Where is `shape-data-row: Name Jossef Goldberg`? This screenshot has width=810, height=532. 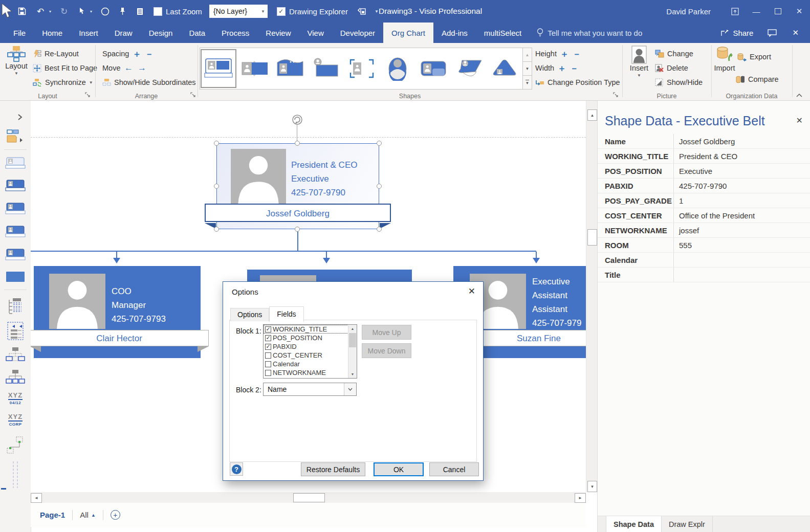
shape-data-row: Name Jossef Goldberg is located at coordinates (704, 141).